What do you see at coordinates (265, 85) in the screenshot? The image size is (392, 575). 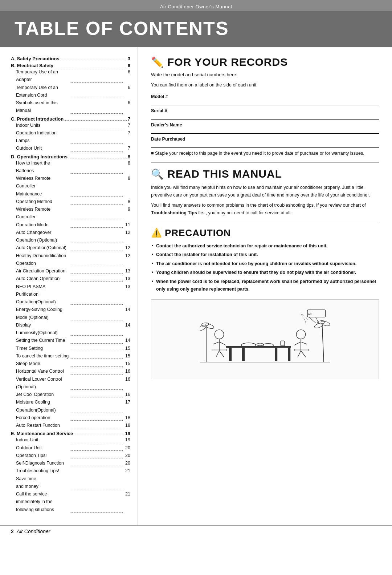 I see `records-unit-note: You can find them on a label on the side…` at bounding box center [265, 85].